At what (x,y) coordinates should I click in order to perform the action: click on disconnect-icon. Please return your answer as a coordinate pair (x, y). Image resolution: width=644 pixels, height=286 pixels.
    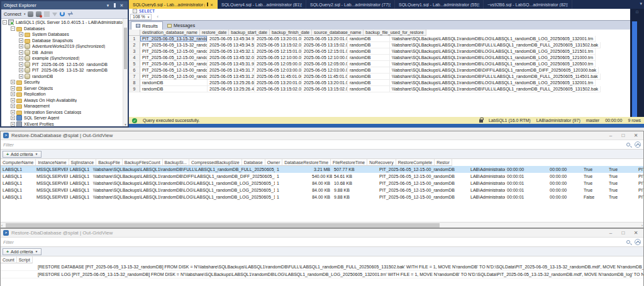
    Looking at the image, I should click on (39, 14).